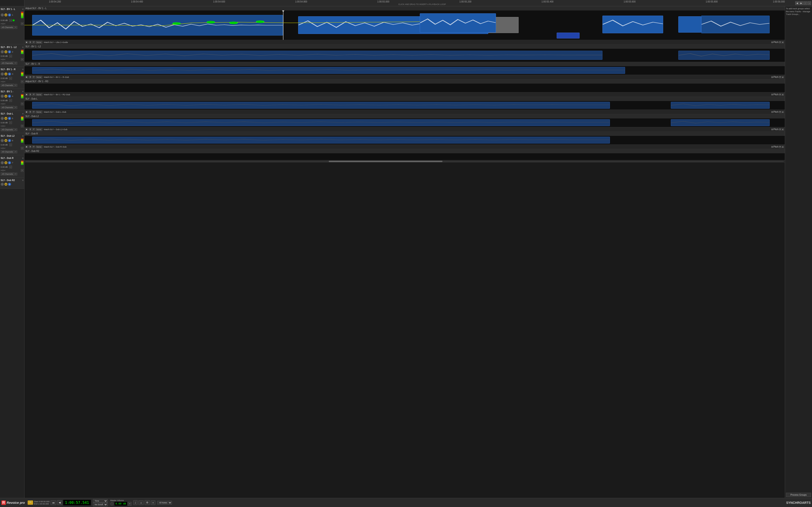 The width and height of the screenshot is (812, 507). I want to click on track-mute-7: M, so click(6, 163).